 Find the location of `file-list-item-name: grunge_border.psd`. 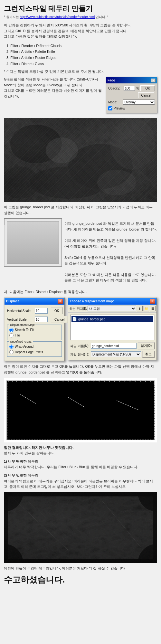

file-list-item-name: grunge_border.psd is located at coordinates (92, 319).